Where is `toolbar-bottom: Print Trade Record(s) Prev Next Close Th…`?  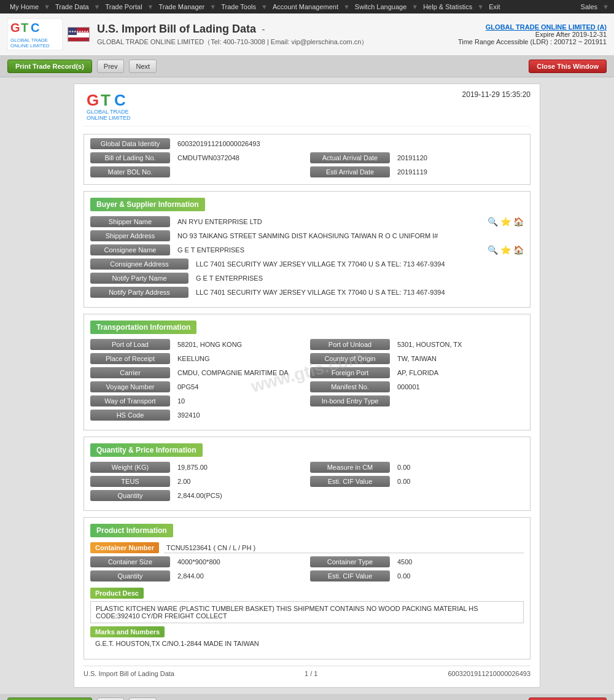 toolbar-bottom: Print Trade Record(s) Prev Next Close Th… is located at coordinates (307, 697).